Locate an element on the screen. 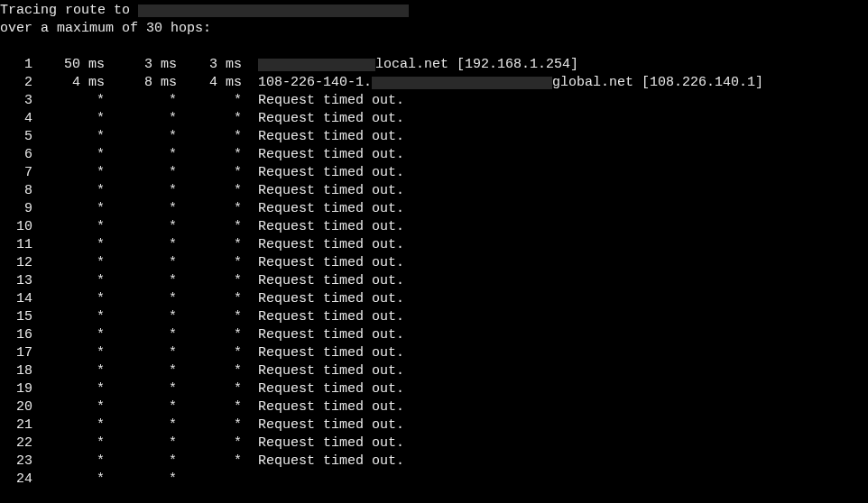 The width and height of the screenshot is (868, 503). hop-number: 12 is located at coordinates (16, 263).